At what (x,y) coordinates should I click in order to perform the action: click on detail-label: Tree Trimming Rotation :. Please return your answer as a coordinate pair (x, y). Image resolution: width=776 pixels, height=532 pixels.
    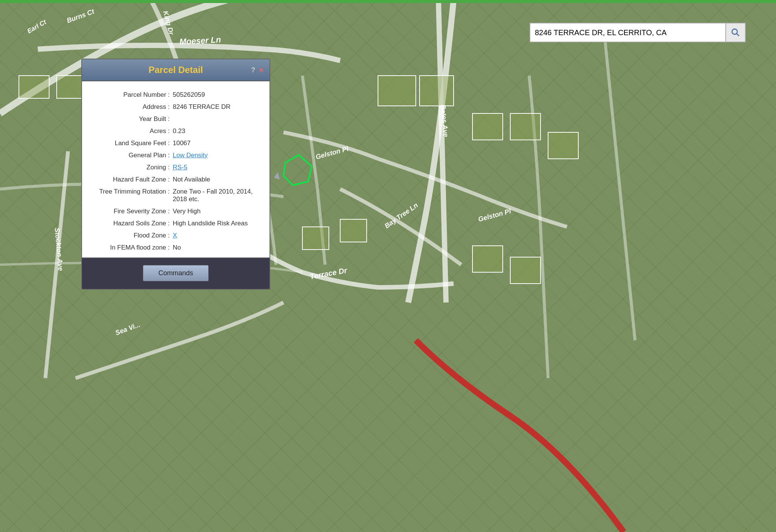
    Looking at the image, I should click on (131, 192).